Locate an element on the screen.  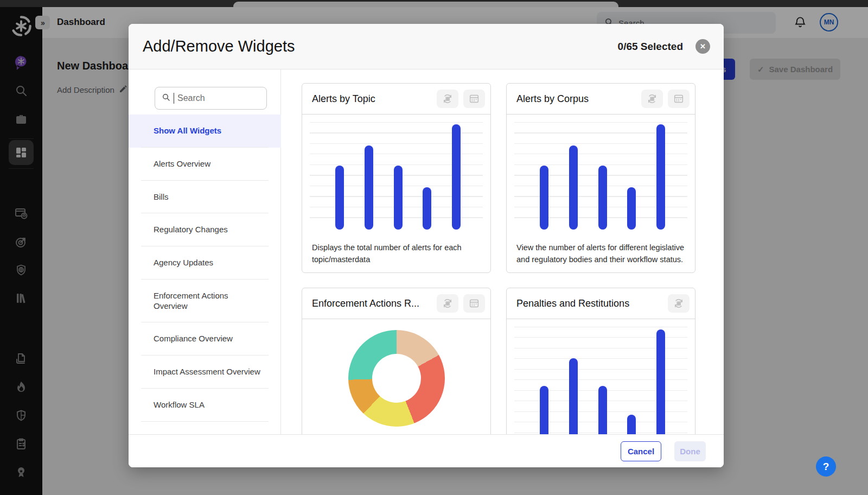
widget-card-penalties-restitutions: Penalties and Restitutions is located at coordinates (601, 361).